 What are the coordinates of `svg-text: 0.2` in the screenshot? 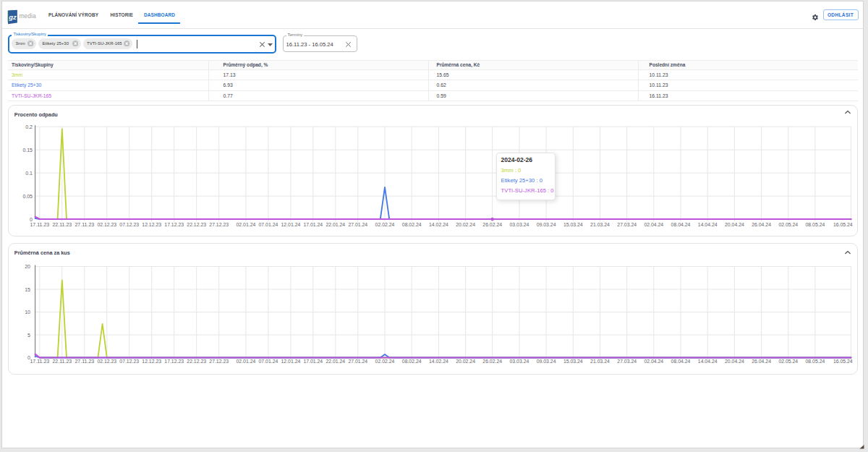 It's located at (29, 127).